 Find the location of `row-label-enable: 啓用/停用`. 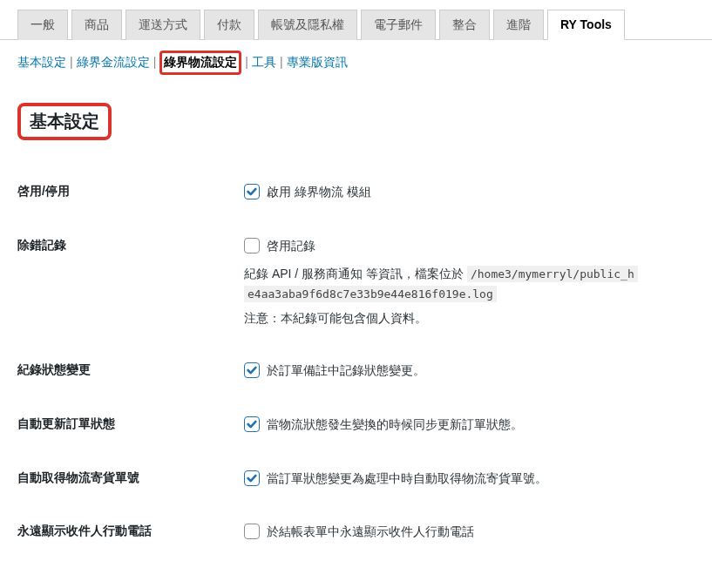

row-label-enable: 啓用/停用 is located at coordinates (131, 193).